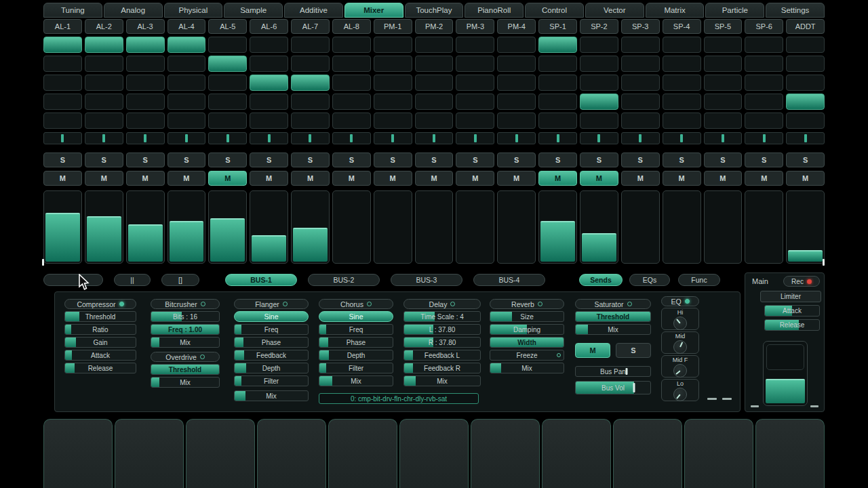 The height and width of the screenshot is (488, 868). Describe the element at coordinates (393, 26) in the screenshot. I see `channel-label: PM-1` at that location.